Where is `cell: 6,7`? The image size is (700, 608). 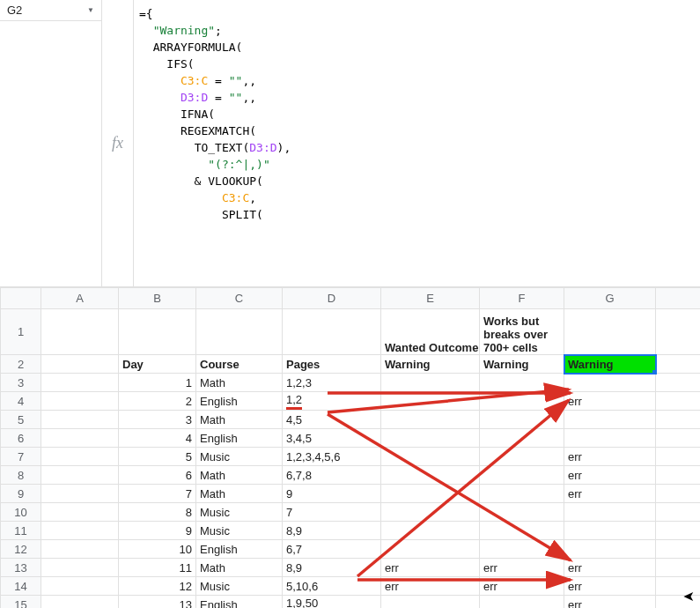
cell: 6,7 is located at coordinates (332, 550).